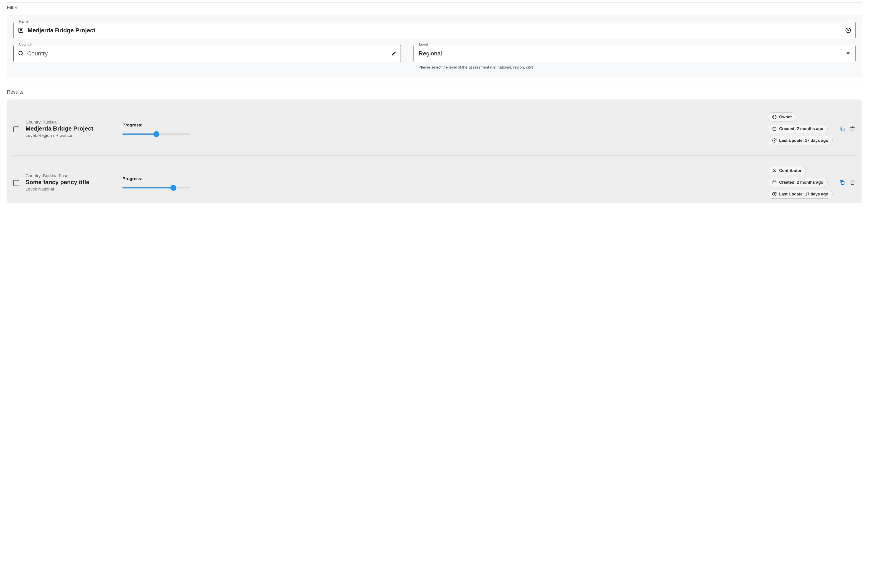 The height and width of the screenshot is (588, 869). What do you see at coordinates (71, 182) in the screenshot?
I see `row-title: Some fancy pancy title` at bounding box center [71, 182].